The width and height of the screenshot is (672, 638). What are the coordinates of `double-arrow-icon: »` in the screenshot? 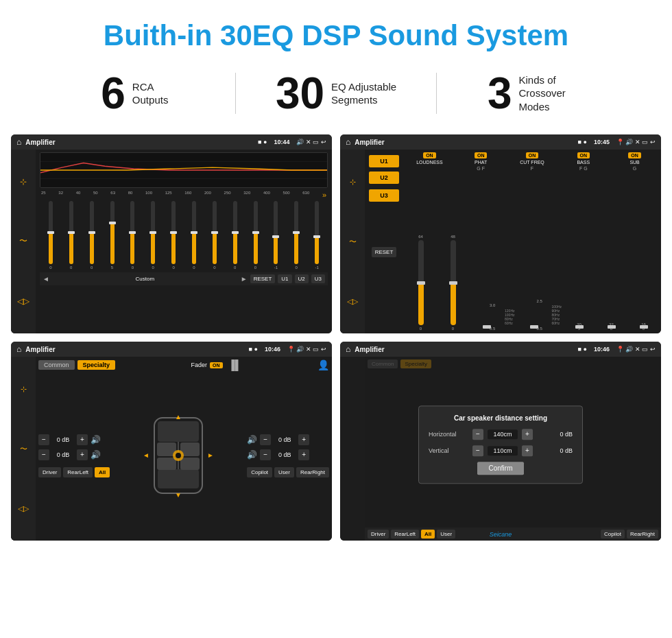 It's located at (324, 195).